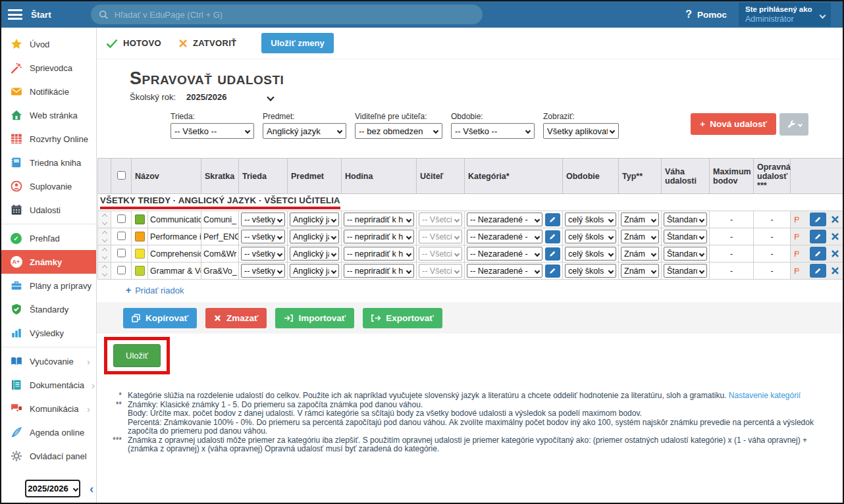  Describe the element at coordinates (49, 44) in the screenshot. I see `sidebar-item-uvod: Úvod` at that location.